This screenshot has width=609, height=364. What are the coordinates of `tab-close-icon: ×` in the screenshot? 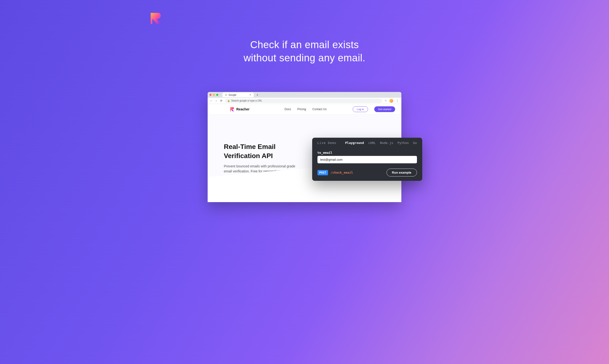 It's located at (250, 95).